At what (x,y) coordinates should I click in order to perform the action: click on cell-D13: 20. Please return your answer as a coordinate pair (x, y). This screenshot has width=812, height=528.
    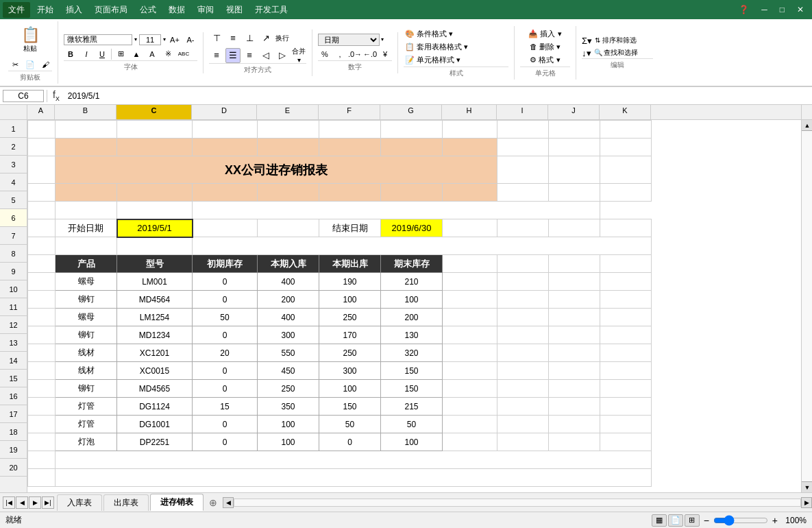
    Looking at the image, I should click on (225, 353).